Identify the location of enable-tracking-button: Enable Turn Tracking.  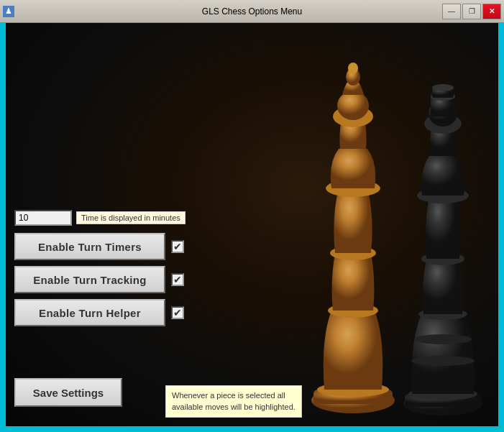
(90, 280).